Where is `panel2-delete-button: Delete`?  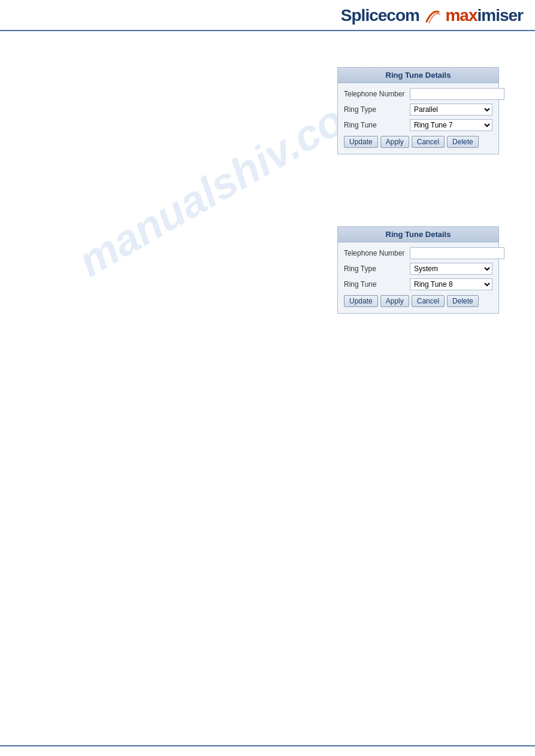 panel2-delete-button: Delete is located at coordinates (463, 301).